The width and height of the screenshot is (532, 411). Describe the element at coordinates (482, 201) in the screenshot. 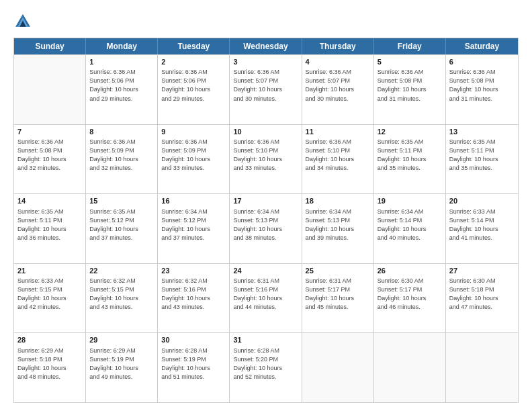

I see `cell-day-number: 20` at that location.